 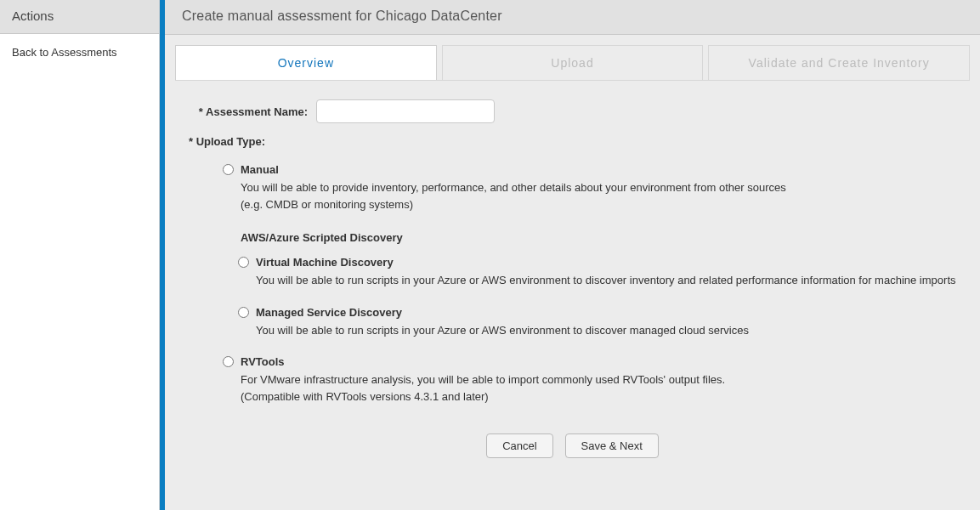 What do you see at coordinates (573, 63) in the screenshot?
I see `tab-upload: Upload` at bounding box center [573, 63].